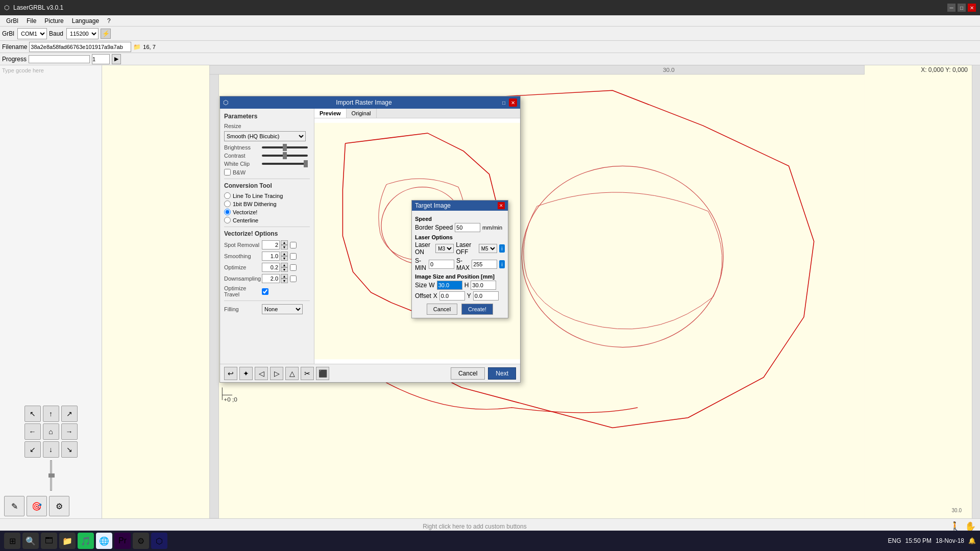  What do you see at coordinates (228, 212) in the screenshot?
I see `vectorize-radio` at bounding box center [228, 212].